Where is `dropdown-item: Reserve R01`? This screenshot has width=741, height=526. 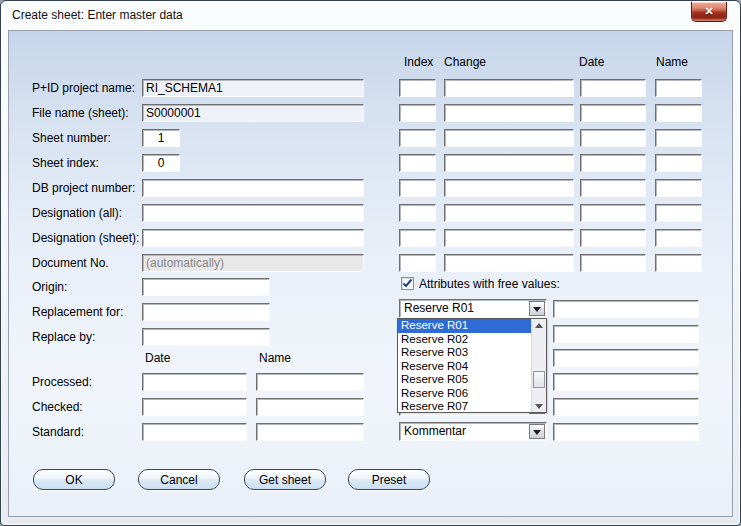
dropdown-item: Reserve R01 is located at coordinates (464, 326).